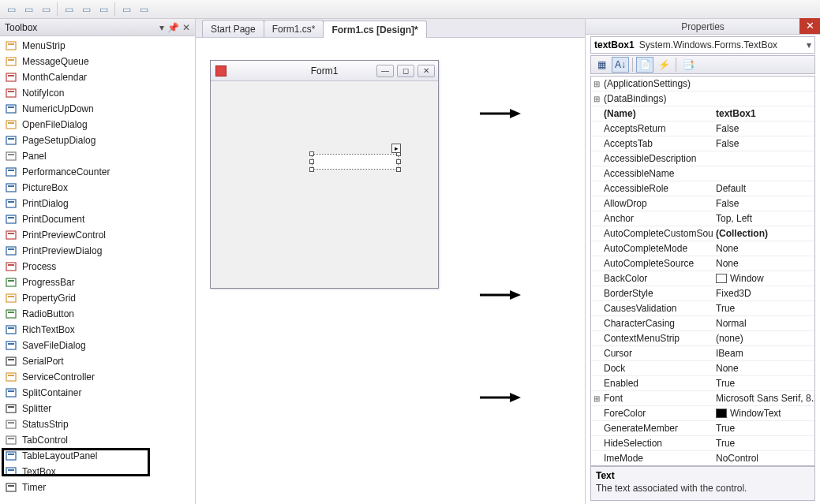 The width and height of the screenshot is (820, 504). What do you see at coordinates (98, 251) in the screenshot?
I see `toolbox-item: PrintPreviewDialog` at bounding box center [98, 251].